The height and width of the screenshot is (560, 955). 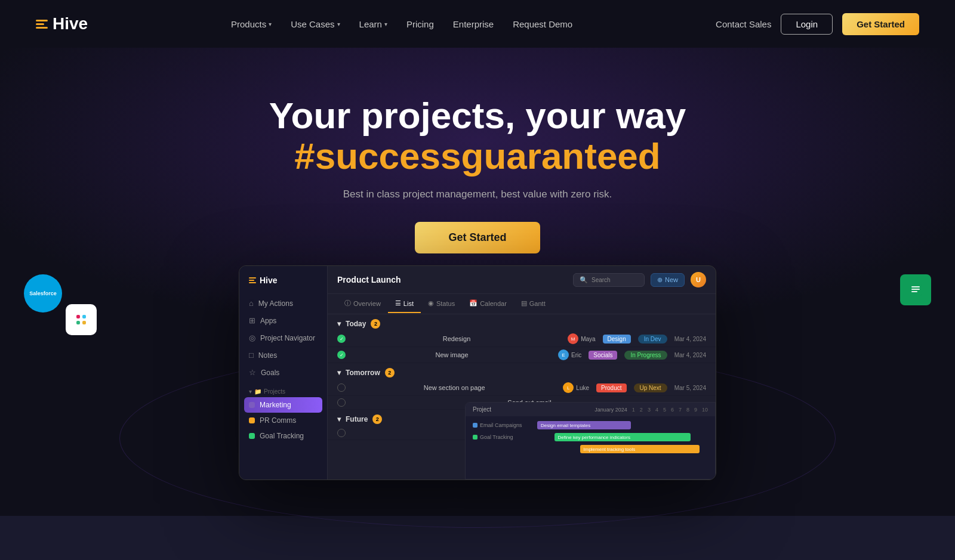 What do you see at coordinates (522, 388) in the screenshot?
I see `task-row: New section on page L Luke Product Up Ne…` at bounding box center [522, 388].